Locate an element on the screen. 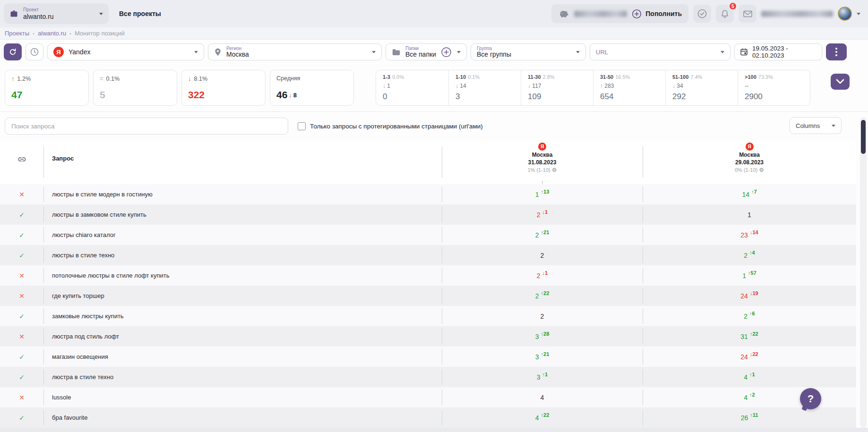  query-text: замковые люстры купить is located at coordinates (88, 316).